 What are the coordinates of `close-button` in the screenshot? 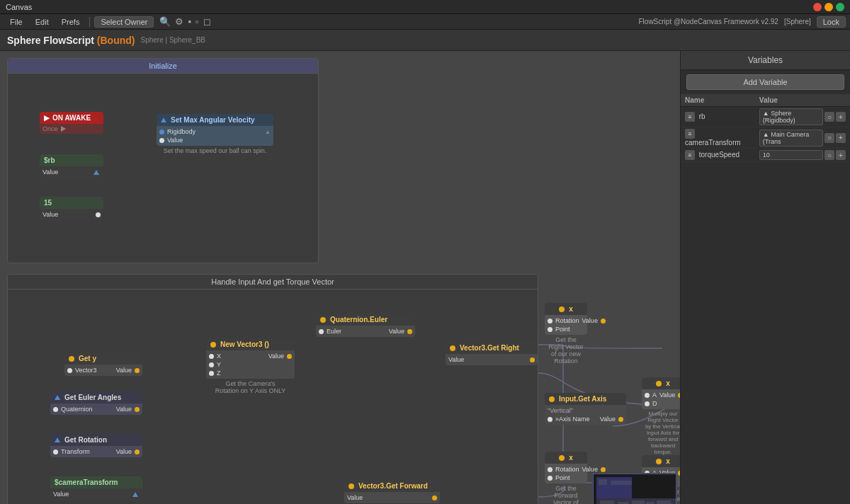 It's located at (817, 7).